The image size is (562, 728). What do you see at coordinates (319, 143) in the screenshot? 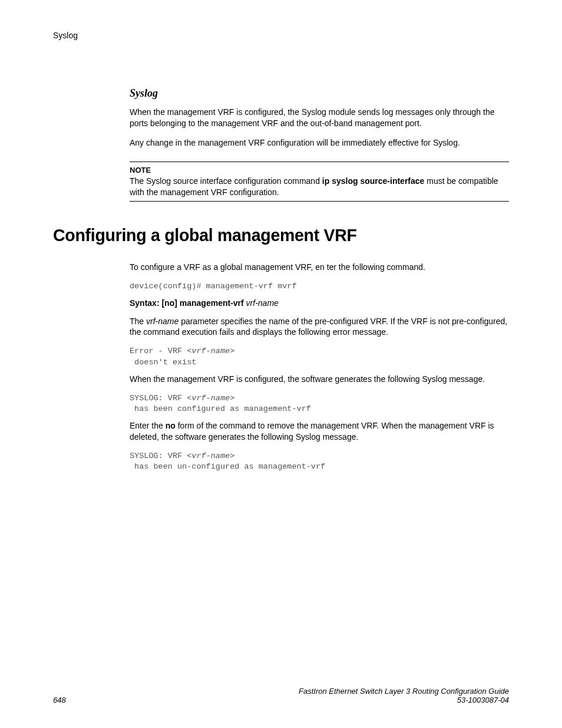
I see `syslog-p2: Any change in the management VRF configu…` at bounding box center [319, 143].